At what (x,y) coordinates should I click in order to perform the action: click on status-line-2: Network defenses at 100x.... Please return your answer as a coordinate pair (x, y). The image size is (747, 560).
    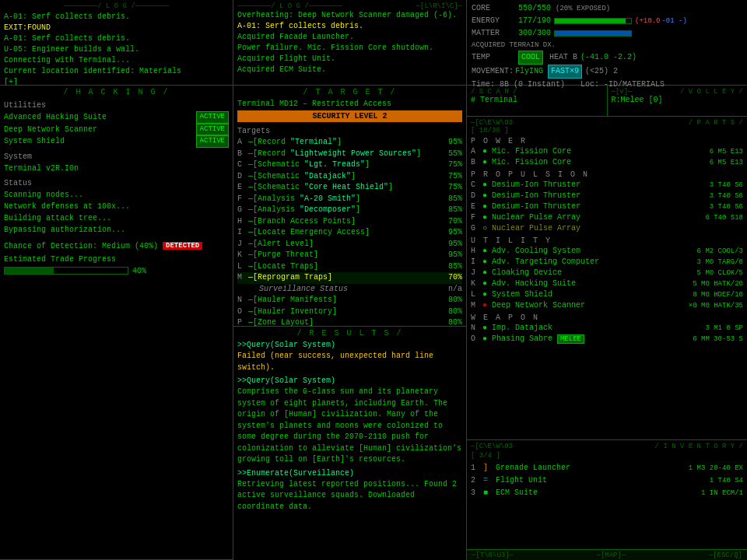
    Looking at the image, I should click on (117, 207).